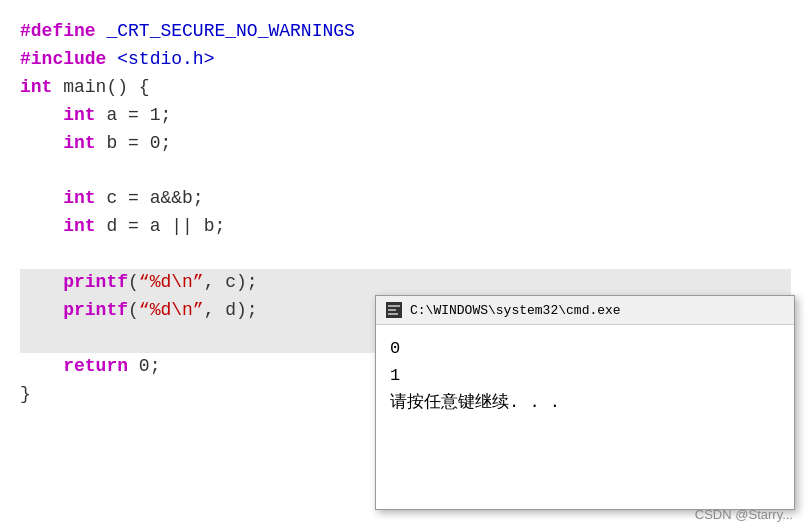 This screenshot has width=811, height=532. Describe the element at coordinates (744, 514) in the screenshot. I see `watermark: CSDN @Starry...` at that location.